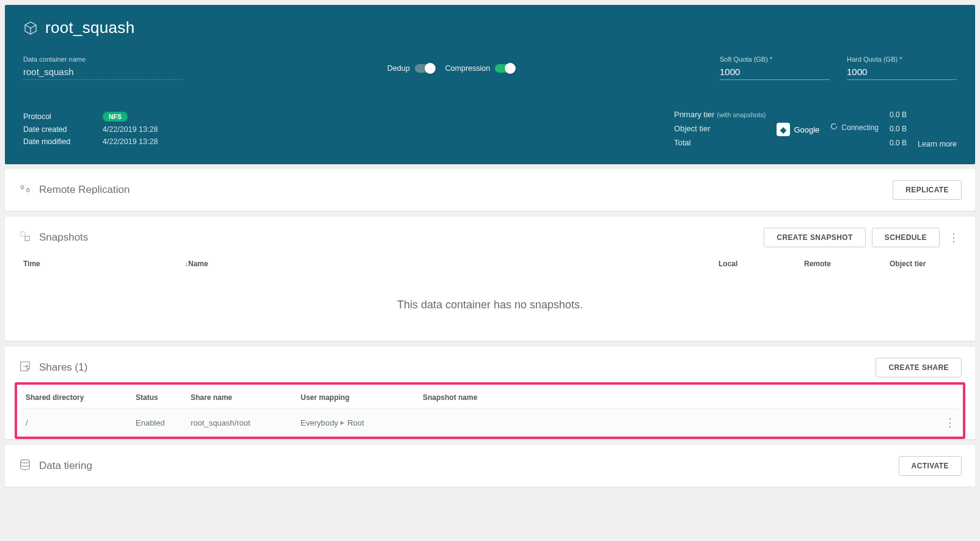 The image size is (980, 541). I want to click on shares-icon, so click(25, 368).